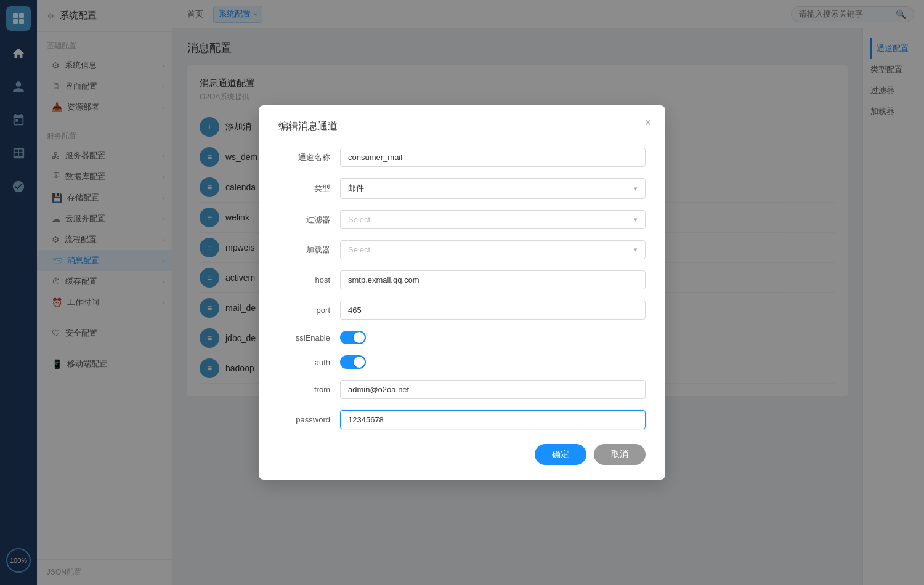 Image resolution: width=924 pixels, height=585 pixels. What do you see at coordinates (356, 188) in the screenshot?
I see `type-select-value: 邮件` at bounding box center [356, 188].